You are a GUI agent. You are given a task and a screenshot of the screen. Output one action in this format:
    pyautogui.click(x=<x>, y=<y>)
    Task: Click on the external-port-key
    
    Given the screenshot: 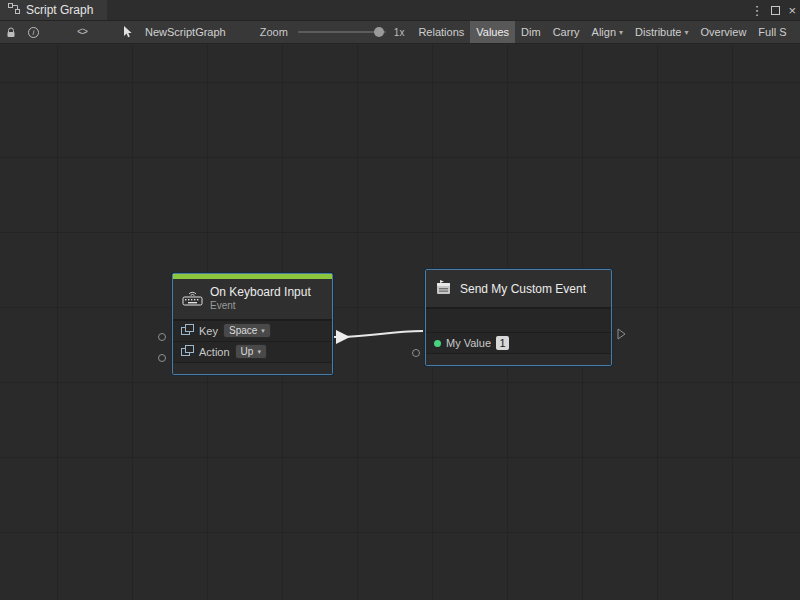 What is the action you would take?
    pyautogui.click(x=162, y=337)
    